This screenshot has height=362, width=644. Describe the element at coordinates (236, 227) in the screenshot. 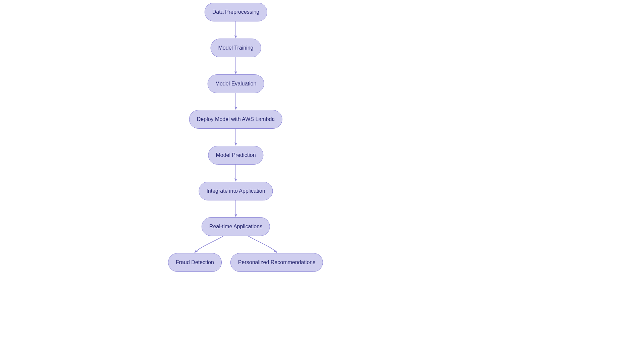

I see `node-label: Real-time Applications` at that location.